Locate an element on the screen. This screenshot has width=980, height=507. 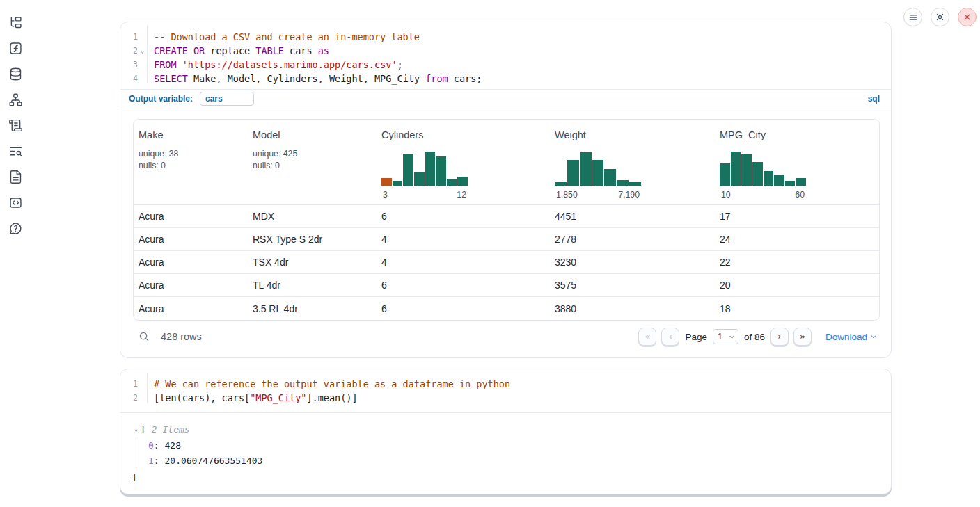
table-cell: TL 4dr is located at coordinates (312, 285).